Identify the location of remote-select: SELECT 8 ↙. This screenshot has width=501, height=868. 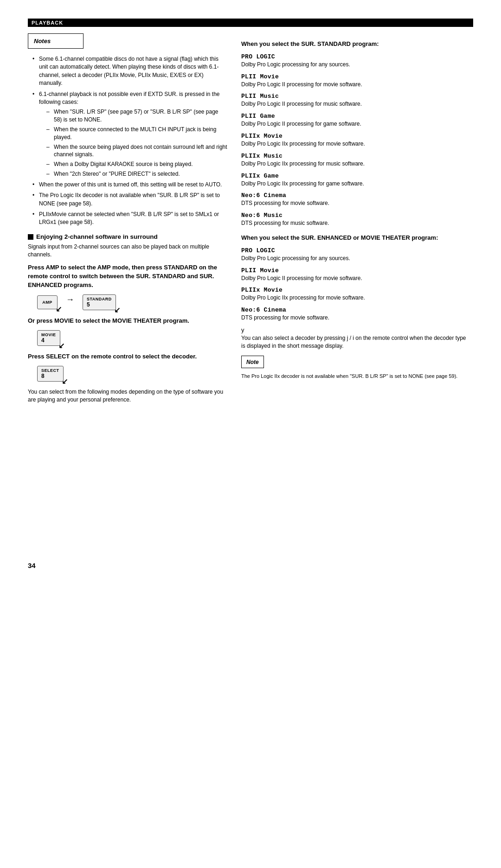
(132, 374).